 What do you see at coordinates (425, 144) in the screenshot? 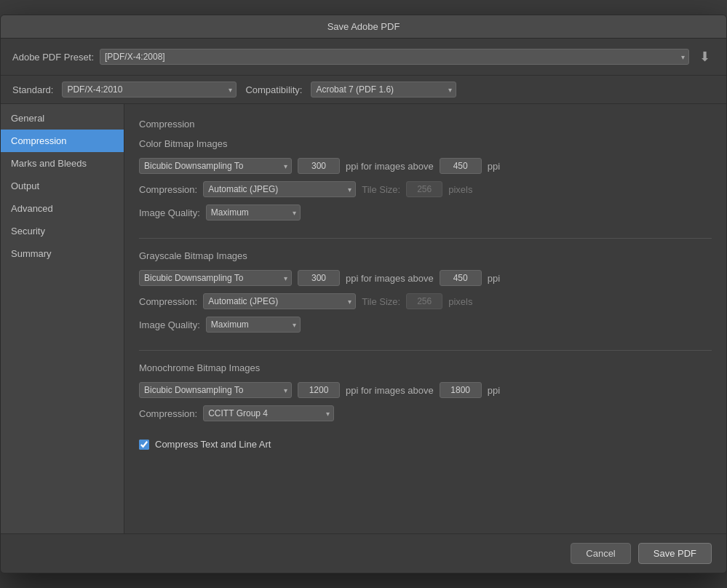
I see `color-bitmap-title: Color Bitmap Images` at bounding box center [425, 144].